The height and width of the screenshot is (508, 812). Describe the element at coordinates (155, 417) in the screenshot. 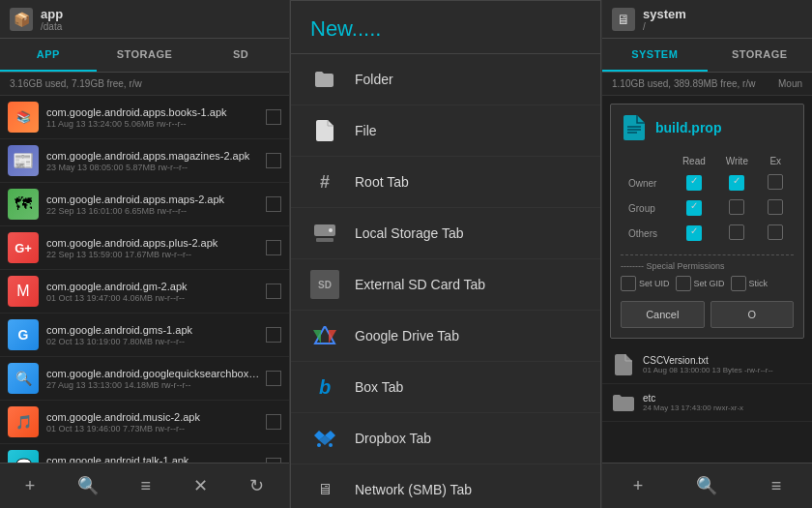

I see `file-name: com.google.android.music-2.apk` at that location.